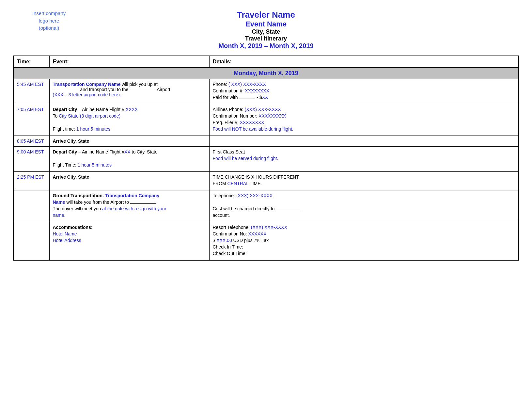 The width and height of the screenshot is (532, 418). I want to click on confirmation-detail: Confirmation #: XXXXXXXX, so click(364, 91).